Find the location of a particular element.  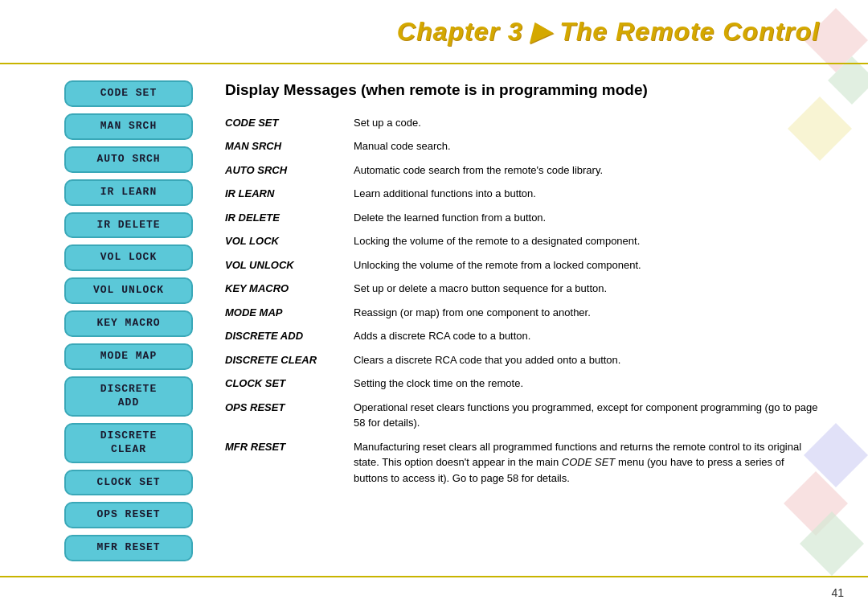

sidebar-button: DISCRETE ADD is located at coordinates (129, 396).